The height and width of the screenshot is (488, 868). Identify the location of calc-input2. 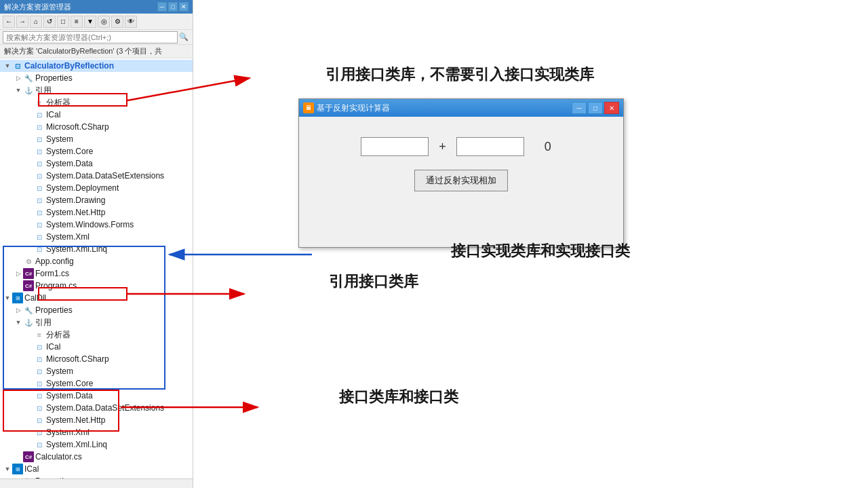
(490, 147).